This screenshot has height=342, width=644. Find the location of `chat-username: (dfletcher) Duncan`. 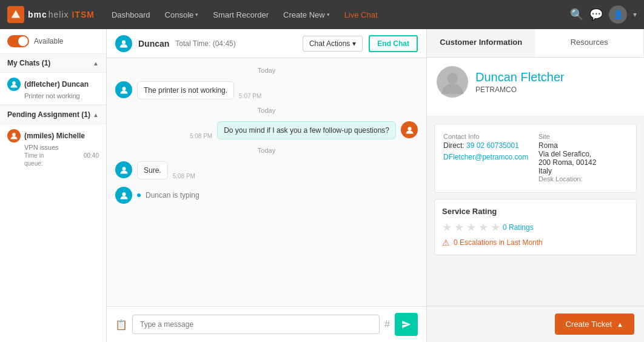

chat-username: (dfletcher) Duncan is located at coordinates (56, 84).